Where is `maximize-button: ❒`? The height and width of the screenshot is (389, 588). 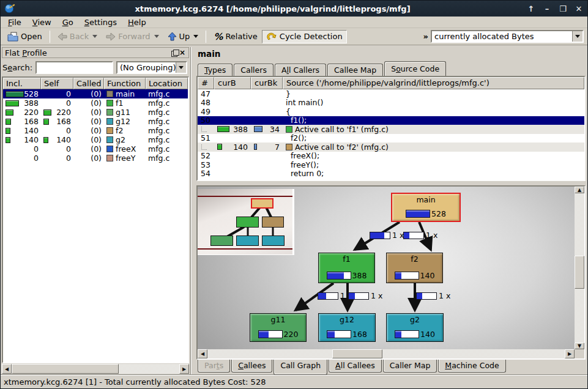 maximize-button: ❒ is located at coordinates (563, 9).